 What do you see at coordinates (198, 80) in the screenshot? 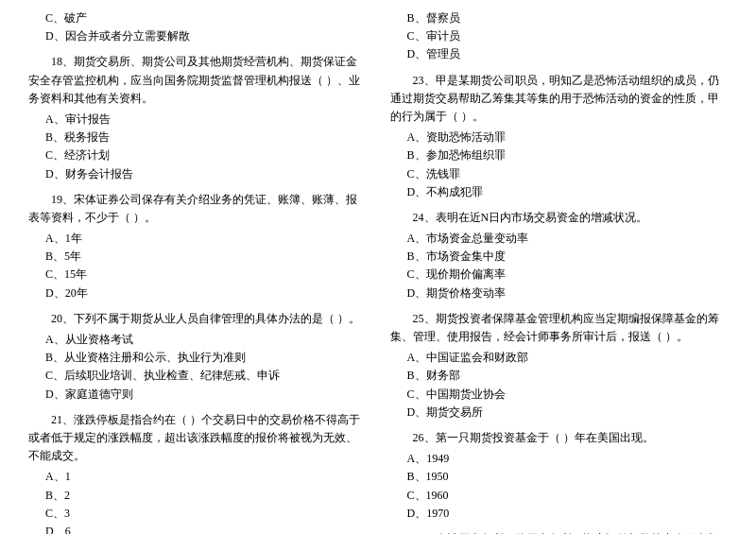
I see `question-18-text: 18、期货交易所、期货公司及其他期货经营机构、期货保证金安全存管监控机构，应当向…` at bounding box center [198, 80].